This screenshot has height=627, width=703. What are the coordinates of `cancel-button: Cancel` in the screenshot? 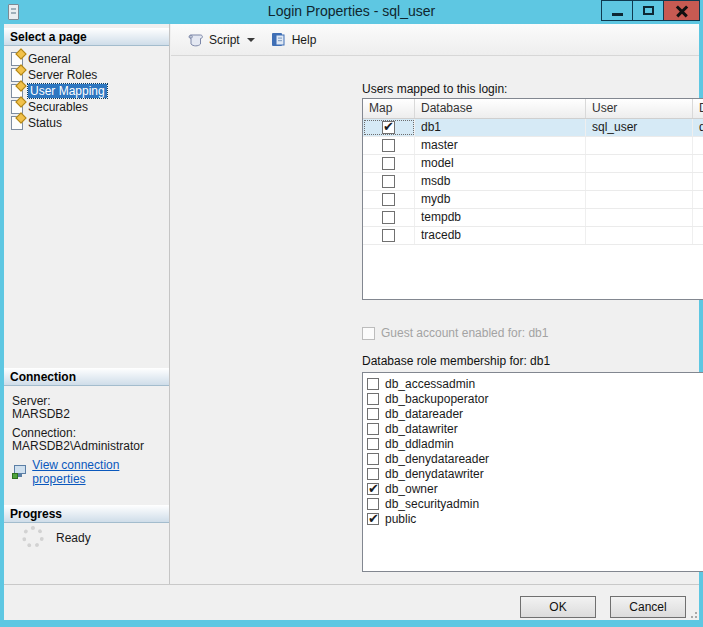 It's located at (648, 607).